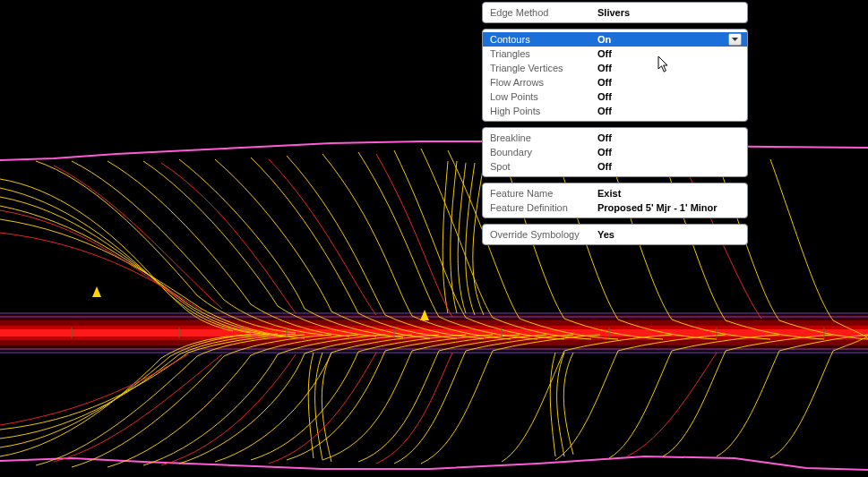 The width and height of the screenshot is (868, 477). I want to click on row-boundary: BoundaryOff, so click(614, 152).